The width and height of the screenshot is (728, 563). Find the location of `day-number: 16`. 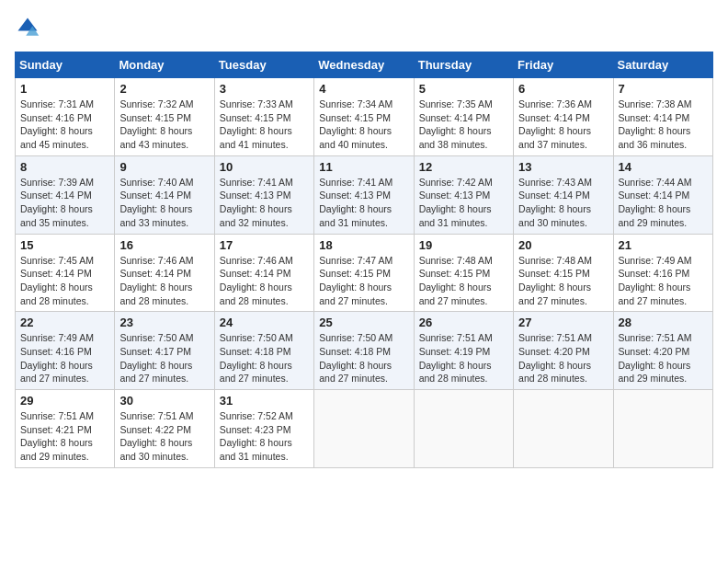

day-number: 16 is located at coordinates (164, 245).